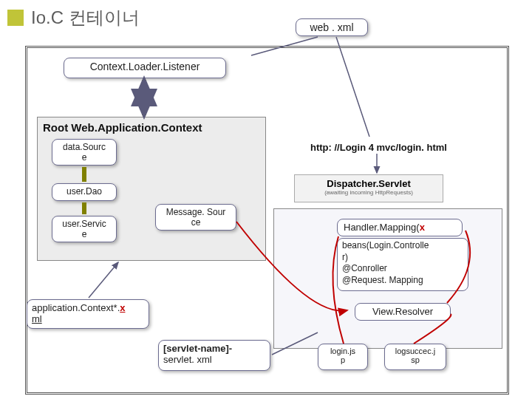 This screenshot has width=532, height=399. Describe the element at coordinates (84, 192) in the screenshot. I see `userdao-box: user.Dao` at that location.